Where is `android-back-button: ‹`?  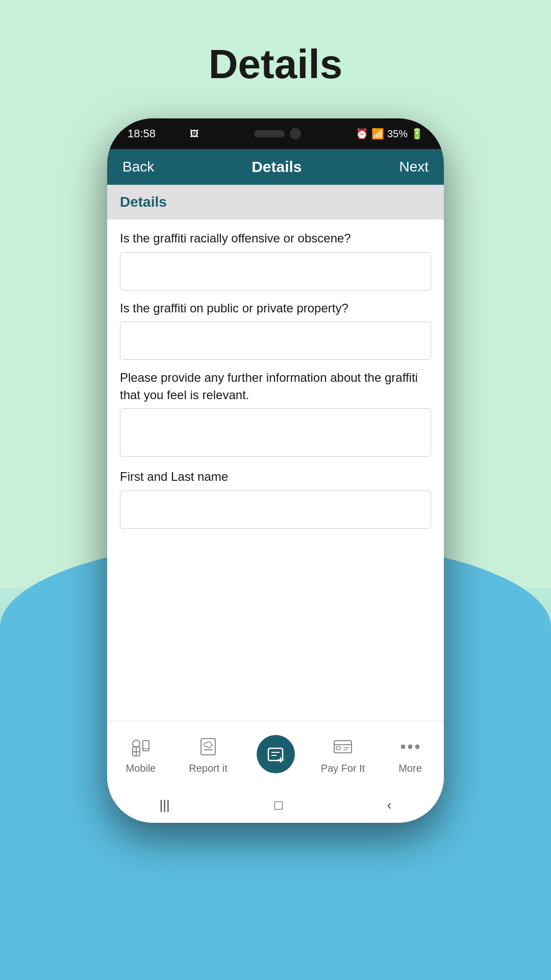
android-back-button: ‹ is located at coordinates (390, 805).